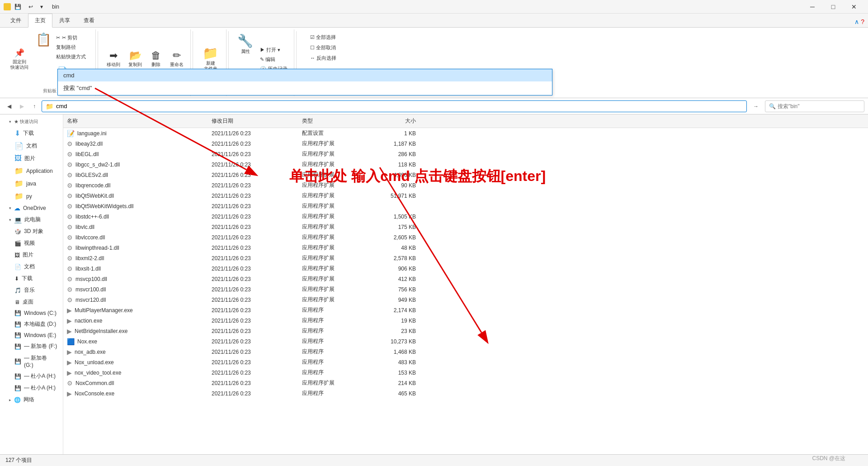 This screenshot has width=868, height=466. Describe the element at coordinates (32, 324) in the screenshot. I see `sidebar-item-d: 💾 本地磁盘 (D:)` at that location.